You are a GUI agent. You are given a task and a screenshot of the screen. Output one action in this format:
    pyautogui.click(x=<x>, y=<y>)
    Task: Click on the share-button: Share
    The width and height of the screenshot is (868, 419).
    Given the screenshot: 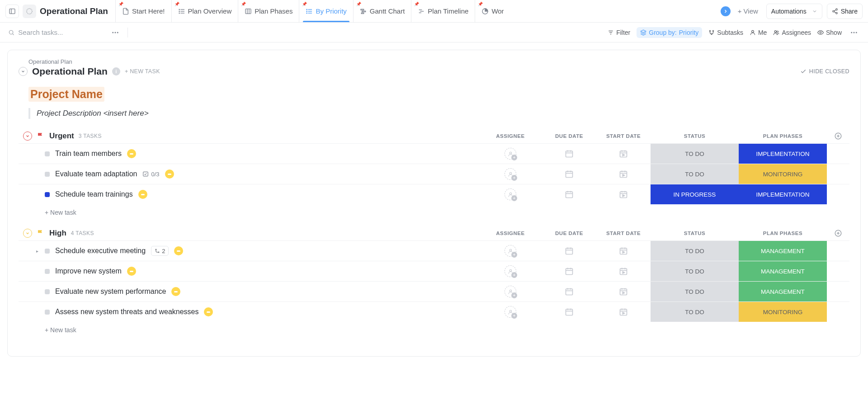 What is the action you would take?
    pyautogui.click(x=844, y=11)
    